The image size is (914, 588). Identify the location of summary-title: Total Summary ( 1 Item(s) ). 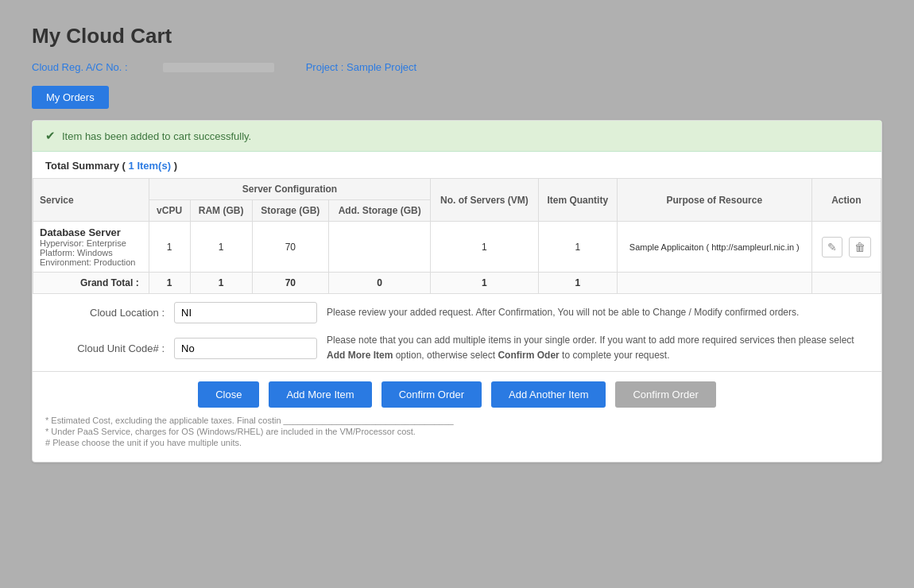
(457, 165).